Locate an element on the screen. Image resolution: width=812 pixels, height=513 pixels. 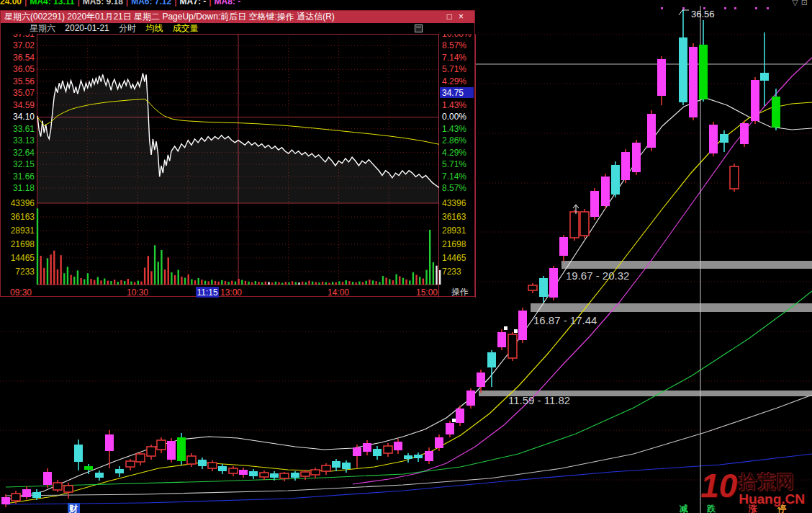
high-annotation: 36.56 is located at coordinates (703, 14).